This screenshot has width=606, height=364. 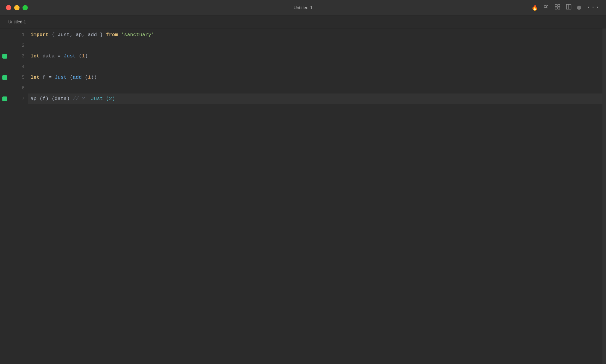 What do you see at coordinates (535, 8) in the screenshot?
I see `flame-icon: 🔥` at bounding box center [535, 8].